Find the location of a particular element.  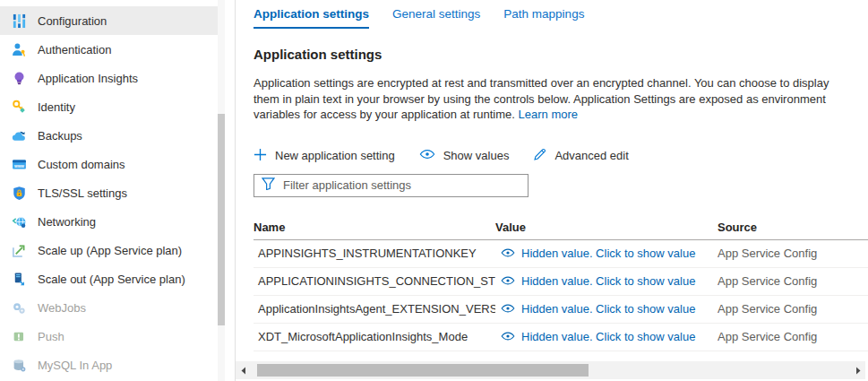

scroll-right-arrow is located at coordinates (858, 370).